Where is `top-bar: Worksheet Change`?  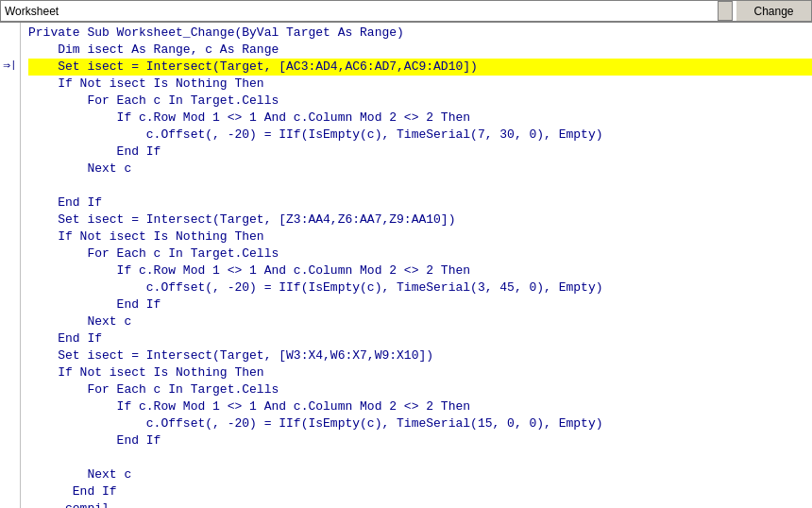
top-bar: Worksheet Change is located at coordinates (406, 11).